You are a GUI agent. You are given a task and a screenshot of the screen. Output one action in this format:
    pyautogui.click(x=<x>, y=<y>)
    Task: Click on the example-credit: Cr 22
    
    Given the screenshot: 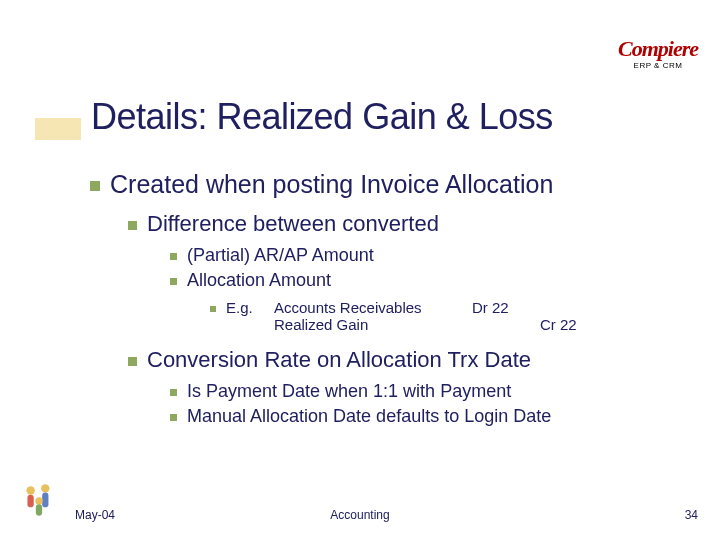 What is the action you would take?
    pyautogui.click(x=558, y=324)
    